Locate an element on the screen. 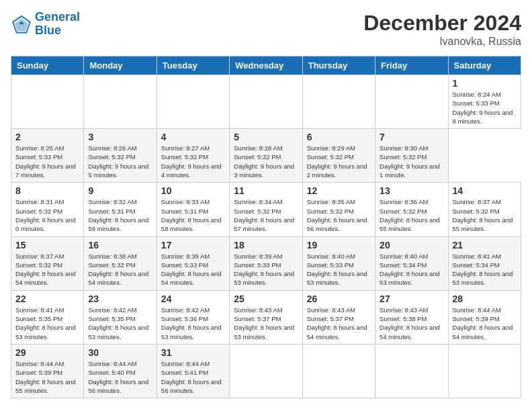 The image size is (532, 411). day-cell-26: 26Sunrise: 8:43 AMSunset: 5:37 PMDayligh… is located at coordinates (339, 317).